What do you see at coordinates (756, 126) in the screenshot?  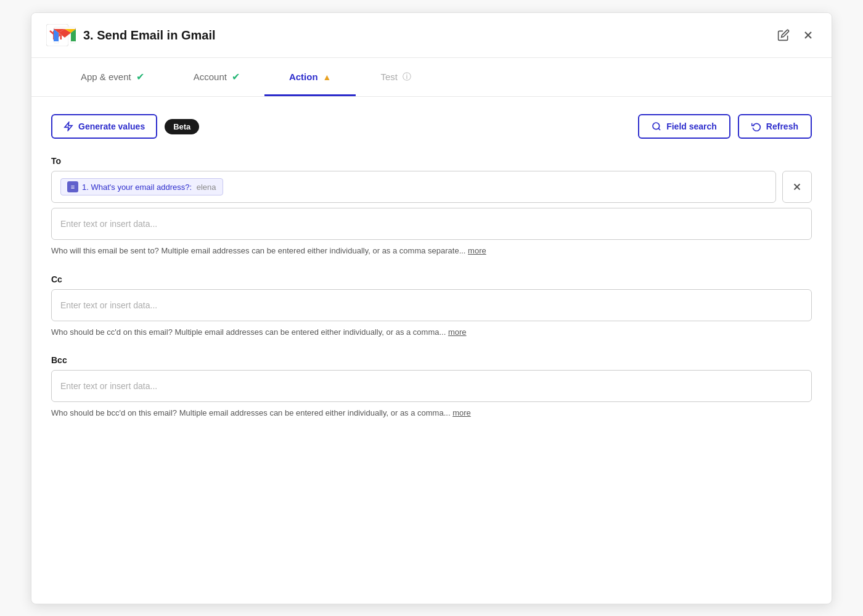 I see `refresh-icon` at bounding box center [756, 126].